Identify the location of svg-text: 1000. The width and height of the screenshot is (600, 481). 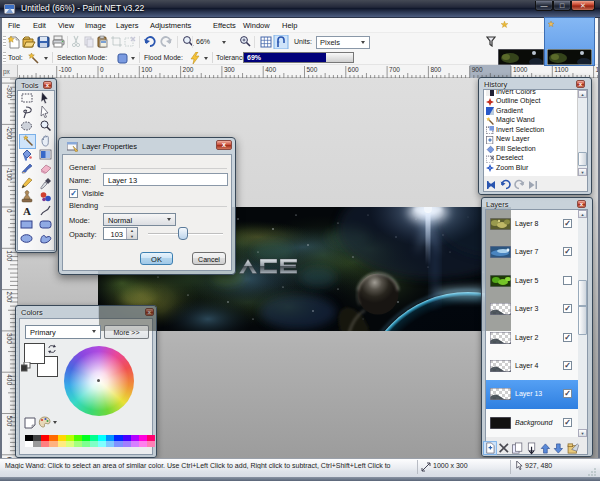
(520, 70).